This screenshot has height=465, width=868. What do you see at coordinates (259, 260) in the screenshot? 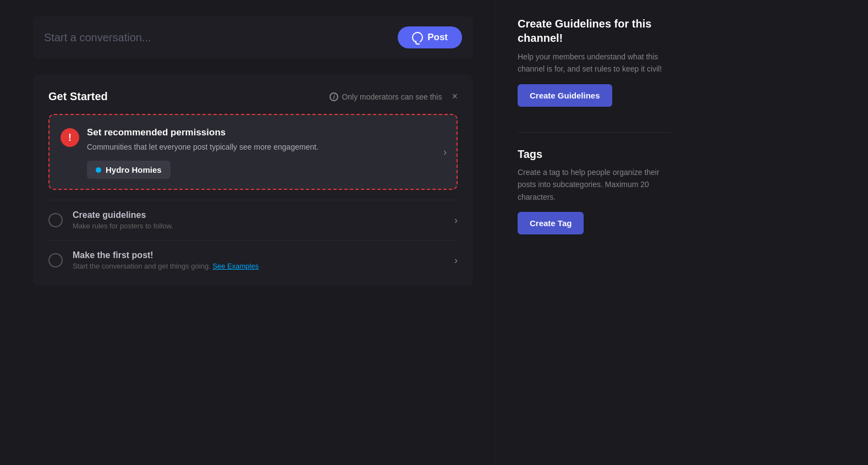
I see `list-item-content-first-post: Make the first post! Start the conversat…` at bounding box center [259, 260].